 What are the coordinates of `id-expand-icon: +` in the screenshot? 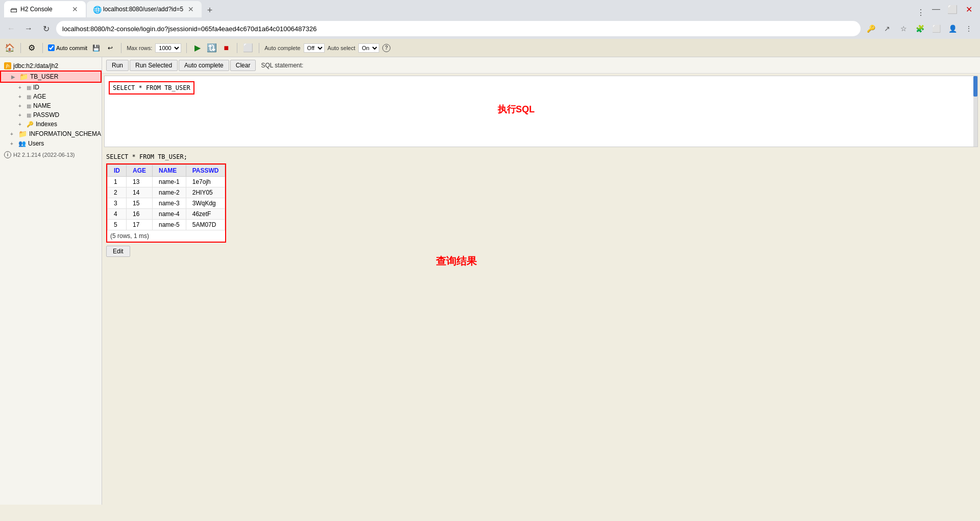 It's located at (21, 88).